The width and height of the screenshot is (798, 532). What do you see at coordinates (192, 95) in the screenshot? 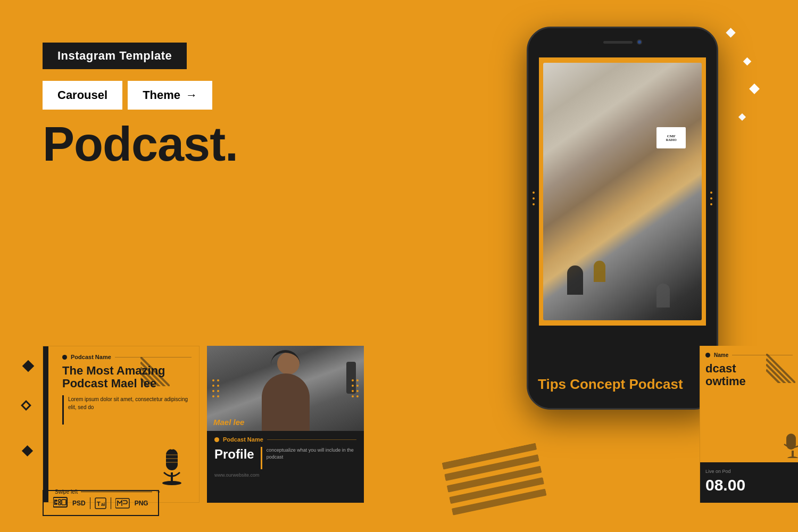
I see `theme-arrow: →` at bounding box center [192, 95].